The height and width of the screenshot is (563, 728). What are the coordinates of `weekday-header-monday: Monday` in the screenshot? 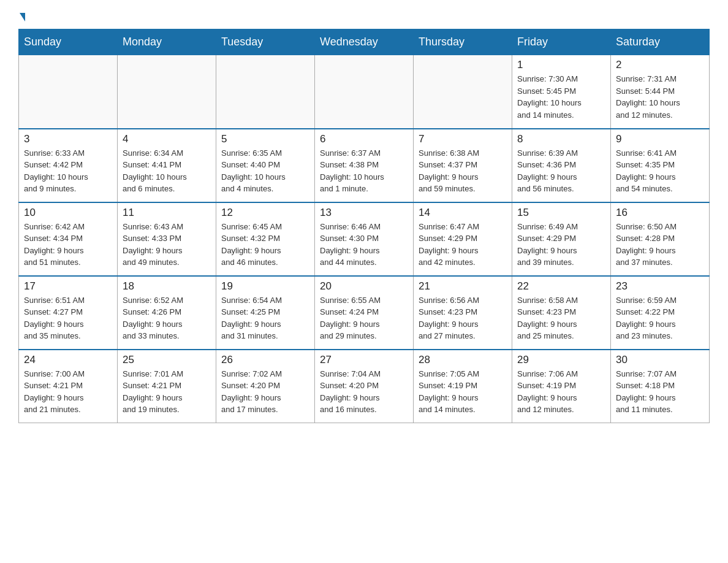 It's located at (167, 42).